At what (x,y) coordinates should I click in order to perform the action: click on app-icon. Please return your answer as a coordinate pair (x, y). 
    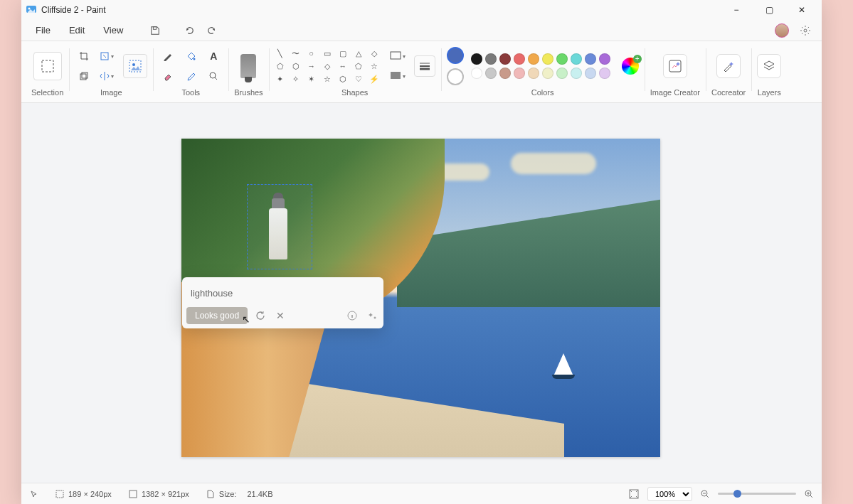
    Looking at the image, I should click on (31, 10).